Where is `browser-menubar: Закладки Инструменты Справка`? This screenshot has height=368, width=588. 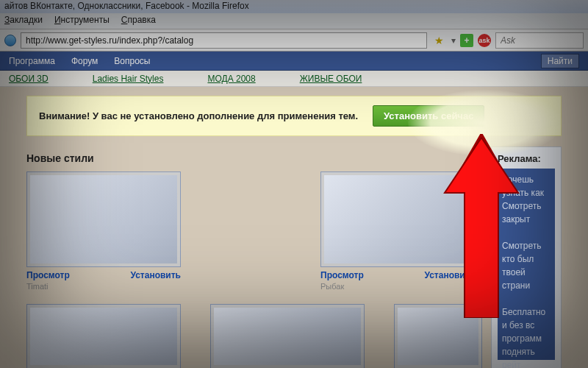 browser-menubar: Закладки Инструменты Справка is located at coordinates (294, 21).